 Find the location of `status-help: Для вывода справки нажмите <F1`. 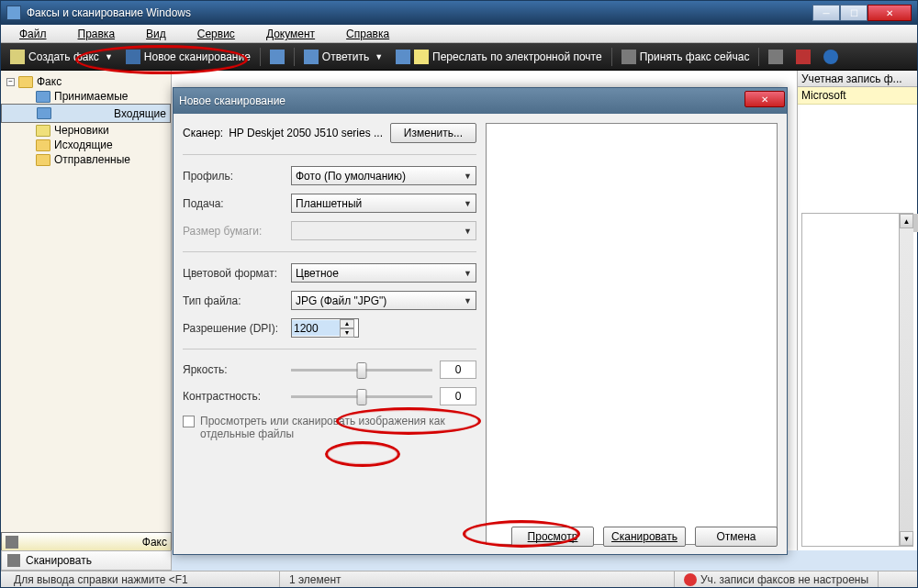

status-help: Для вывода справки нажмите <F1 is located at coordinates (142, 580).